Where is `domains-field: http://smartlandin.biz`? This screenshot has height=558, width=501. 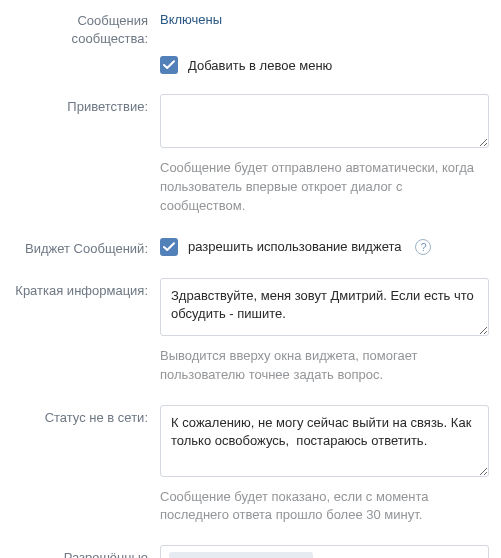 domains-field: http://smartlandin.biz is located at coordinates (324, 552).